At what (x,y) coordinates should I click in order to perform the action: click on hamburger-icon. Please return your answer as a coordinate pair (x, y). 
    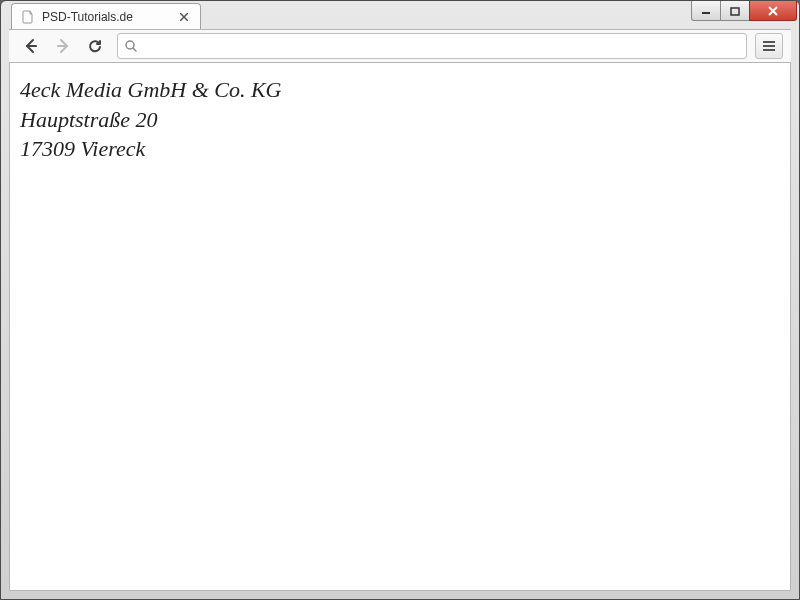
    Looking at the image, I should click on (769, 46).